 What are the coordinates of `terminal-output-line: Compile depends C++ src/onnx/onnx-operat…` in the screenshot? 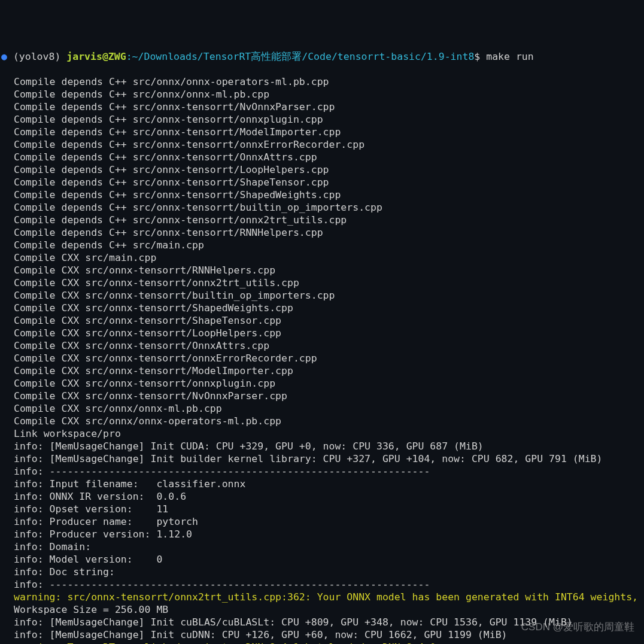 It's located at (323, 81).